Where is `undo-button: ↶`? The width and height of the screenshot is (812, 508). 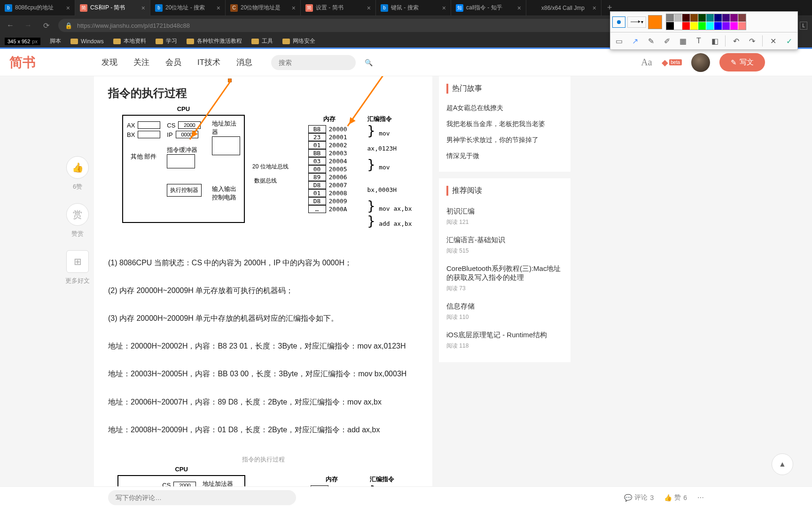 undo-button: ↶ is located at coordinates (736, 41).